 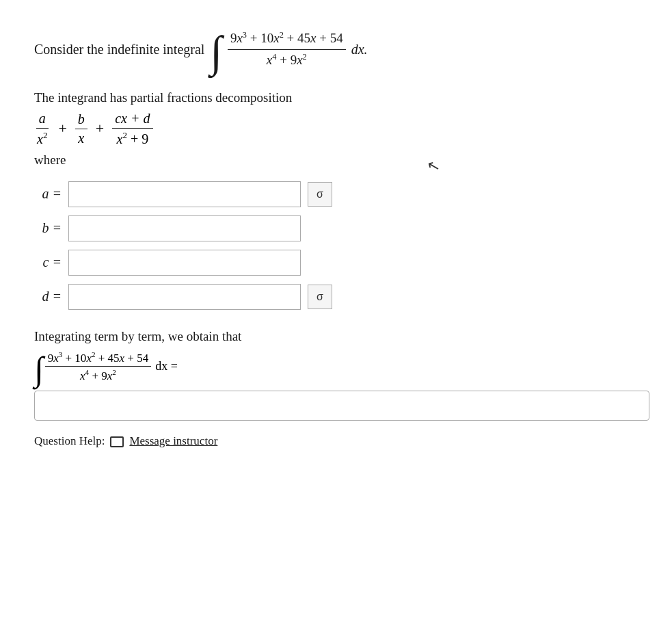 I want to click on integrating-den: x4 + 9x2, so click(x=98, y=375).